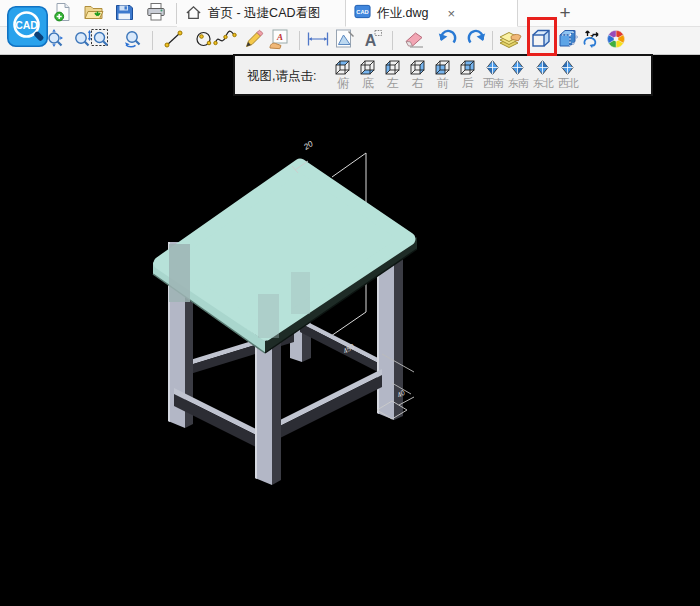 The height and width of the screenshot is (606, 700). I want to click on tab-document: CAD 作业.dwg ×, so click(432, 14).